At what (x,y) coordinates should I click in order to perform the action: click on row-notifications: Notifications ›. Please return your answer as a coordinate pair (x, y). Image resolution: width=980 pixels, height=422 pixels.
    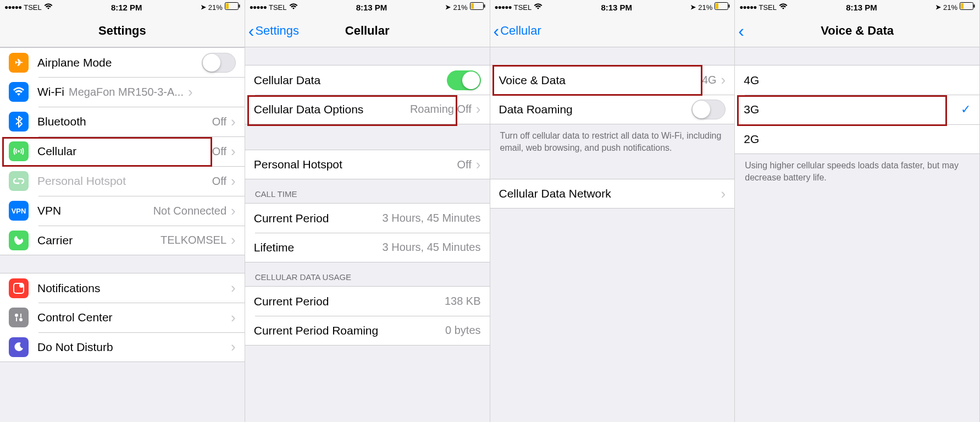
    Looking at the image, I should click on (122, 288).